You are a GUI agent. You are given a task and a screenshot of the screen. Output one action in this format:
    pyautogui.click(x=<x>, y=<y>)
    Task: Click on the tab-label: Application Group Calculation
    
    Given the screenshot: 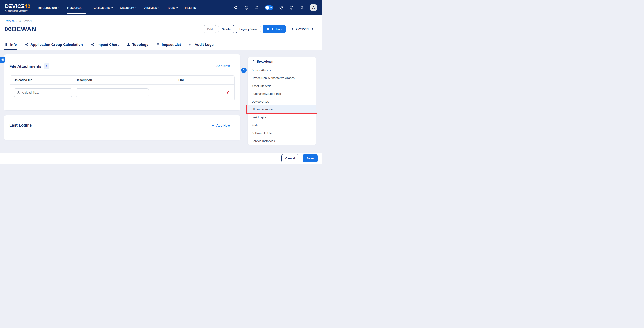 What is the action you would take?
    pyautogui.click(x=56, y=45)
    